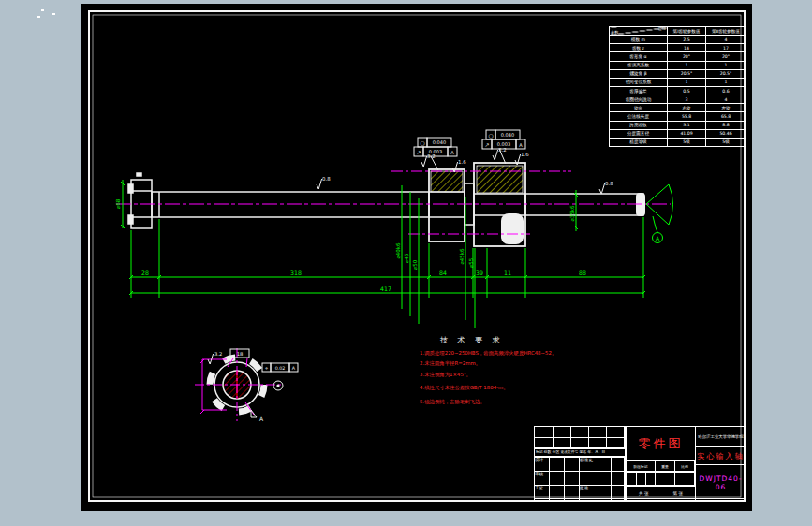 The width and height of the screenshot is (812, 526). I want to click on tech-req-item: 1.调质处理220~250HBS，齿面高频淬火硬度HRC48~52。, so click(506, 354).